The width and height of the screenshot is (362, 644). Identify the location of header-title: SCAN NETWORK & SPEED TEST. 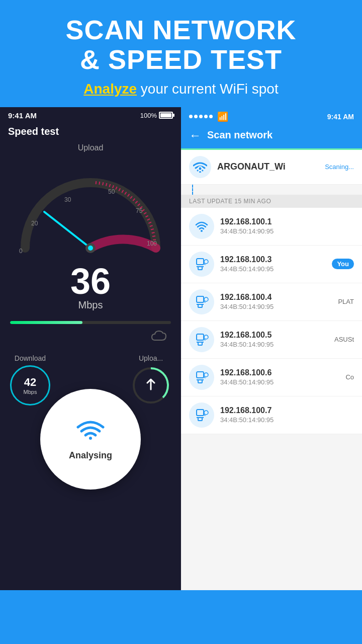
(181, 45).